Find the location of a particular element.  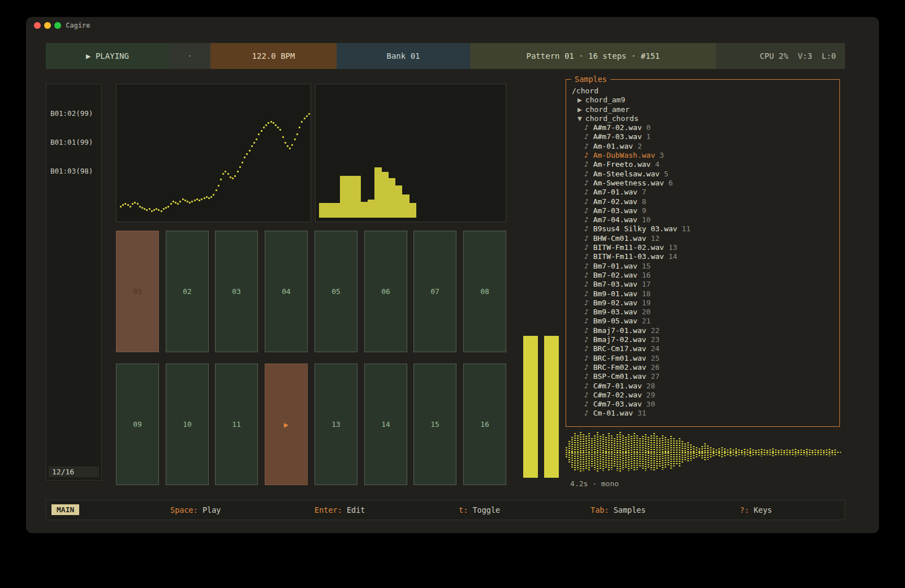

sample-file-row: ♪ BRC-Cm17.wav 24 is located at coordinates (703, 349).